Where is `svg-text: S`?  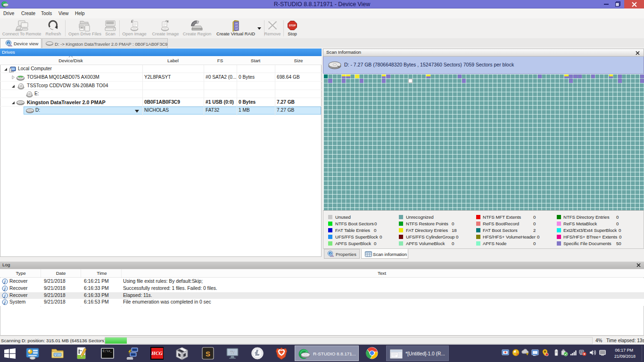 svg-text: S is located at coordinates (208, 354).